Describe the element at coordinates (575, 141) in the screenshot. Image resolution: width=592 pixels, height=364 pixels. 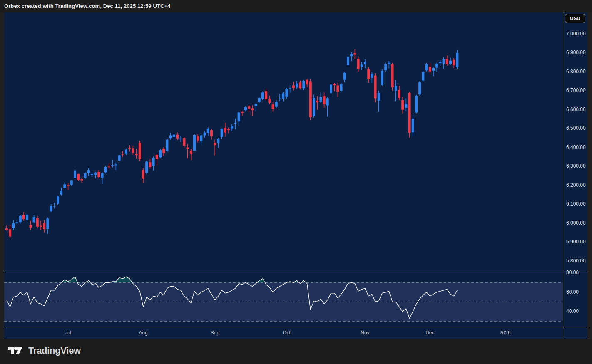
I see `price-axis: USD 7,000.006,900.006,800.006,700.006,60…` at that location.